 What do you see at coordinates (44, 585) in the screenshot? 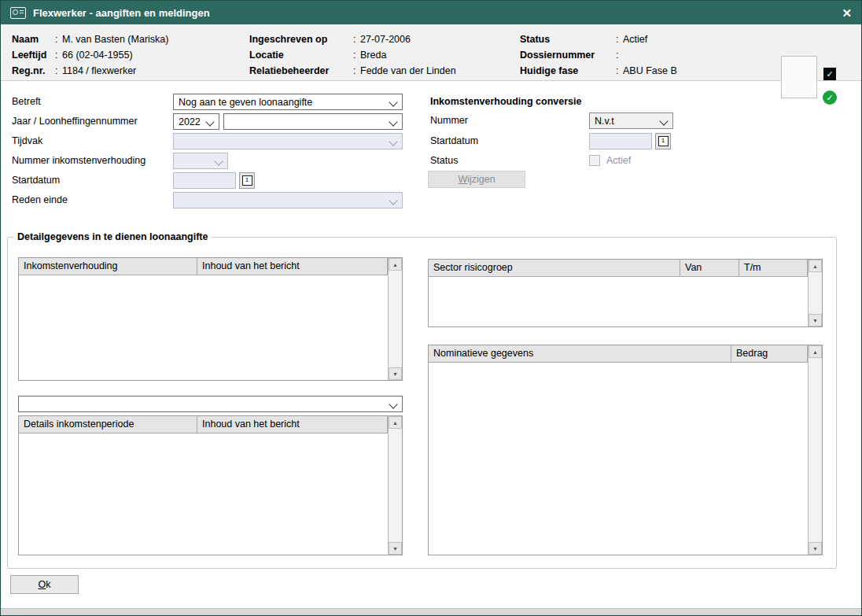
I see `ok-button: Ok` at bounding box center [44, 585].